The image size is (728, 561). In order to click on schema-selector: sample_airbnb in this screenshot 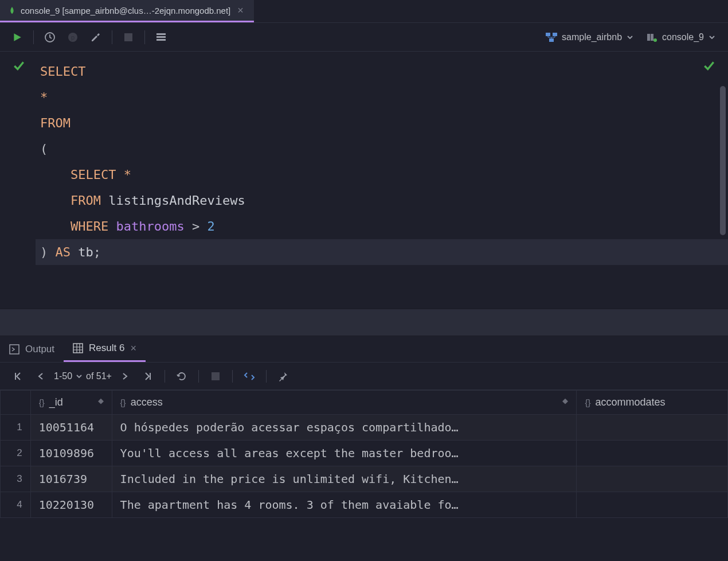, I will do `click(589, 37)`.